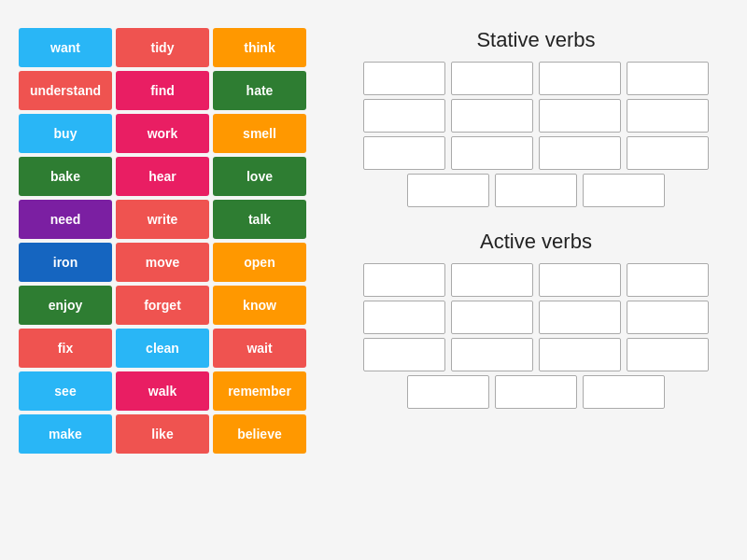 This screenshot has height=560, width=747. What do you see at coordinates (260, 133) in the screenshot?
I see `word-tile-smell: smell` at bounding box center [260, 133].